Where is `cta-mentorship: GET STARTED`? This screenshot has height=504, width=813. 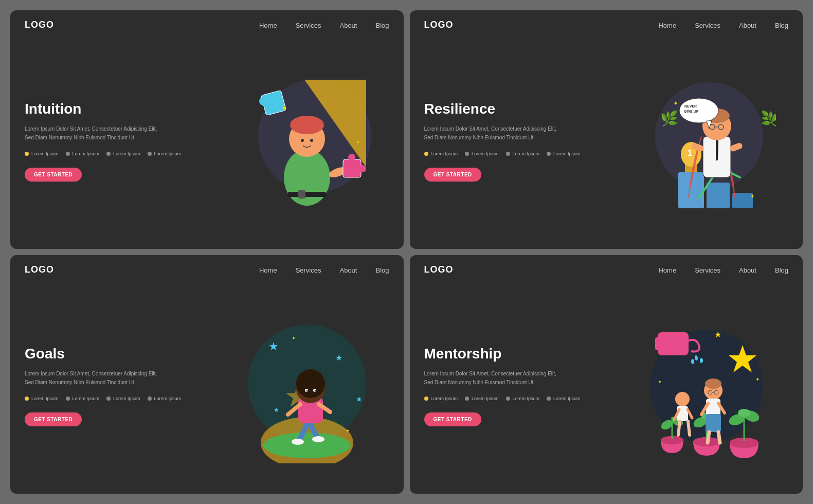 cta-mentorship: GET STARTED is located at coordinates (453, 420).